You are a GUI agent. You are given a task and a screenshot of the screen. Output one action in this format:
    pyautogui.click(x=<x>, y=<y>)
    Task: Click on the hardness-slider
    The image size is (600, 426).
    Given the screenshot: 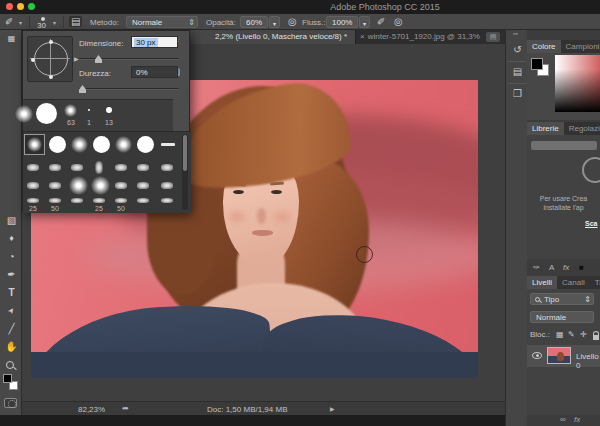 What is the action you would take?
    pyautogui.click(x=129, y=89)
    